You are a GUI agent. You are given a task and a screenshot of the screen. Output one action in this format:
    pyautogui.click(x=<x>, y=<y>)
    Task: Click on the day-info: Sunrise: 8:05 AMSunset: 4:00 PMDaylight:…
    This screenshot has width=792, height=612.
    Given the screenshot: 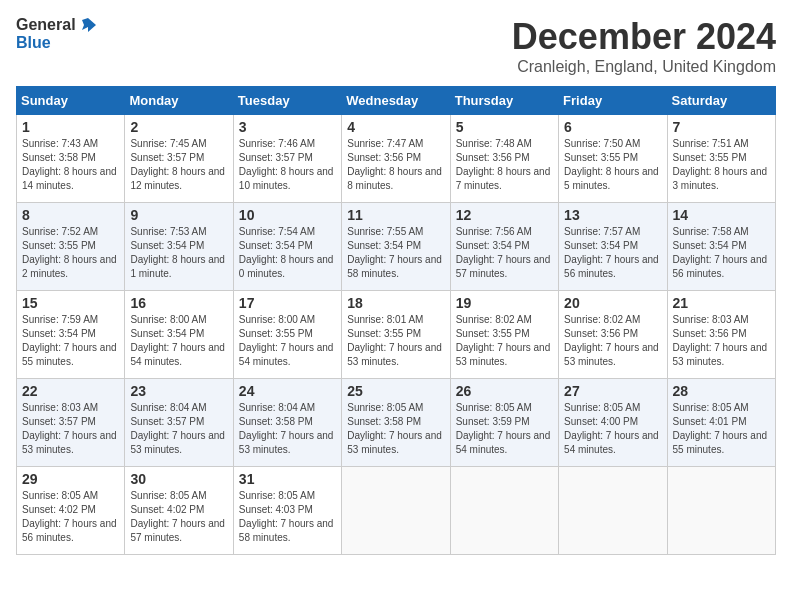 What is the action you would take?
    pyautogui.click(x=612, y=429)
    